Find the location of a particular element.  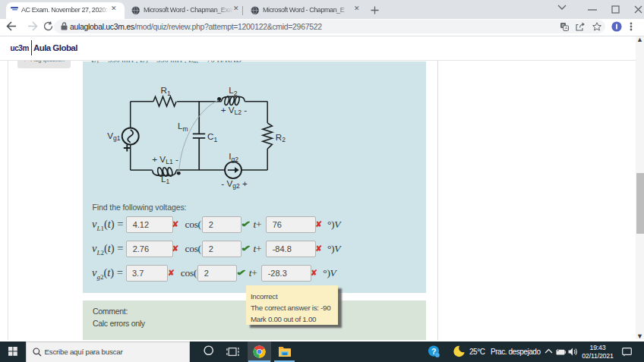

svg-text: R1 is located at coordinates (166, 91).